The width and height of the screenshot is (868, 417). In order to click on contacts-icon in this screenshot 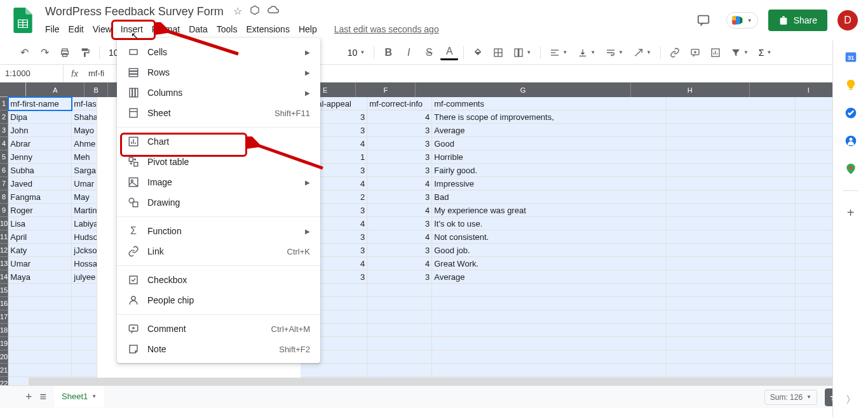, I will do `click(851, 141)`.